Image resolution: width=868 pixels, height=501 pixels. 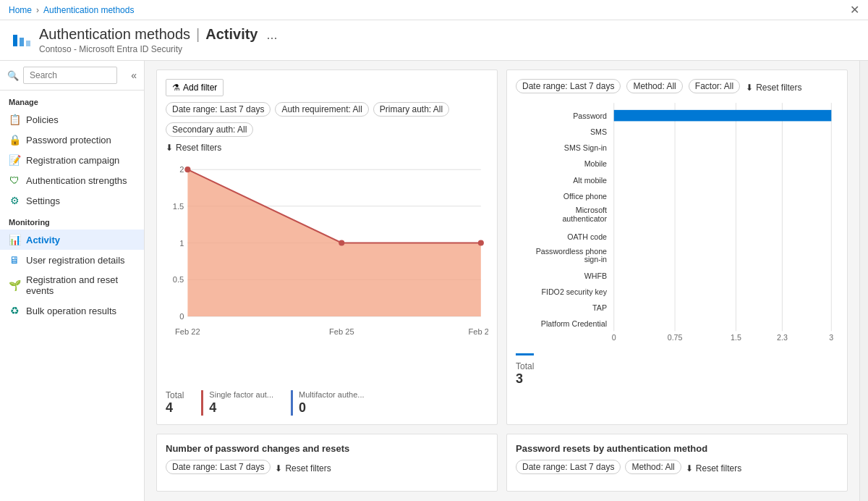 What do you see at coordinates (592, 210) in the screenshot?
I see `svg-text: Microsoft` at bounding box center [592, 210].